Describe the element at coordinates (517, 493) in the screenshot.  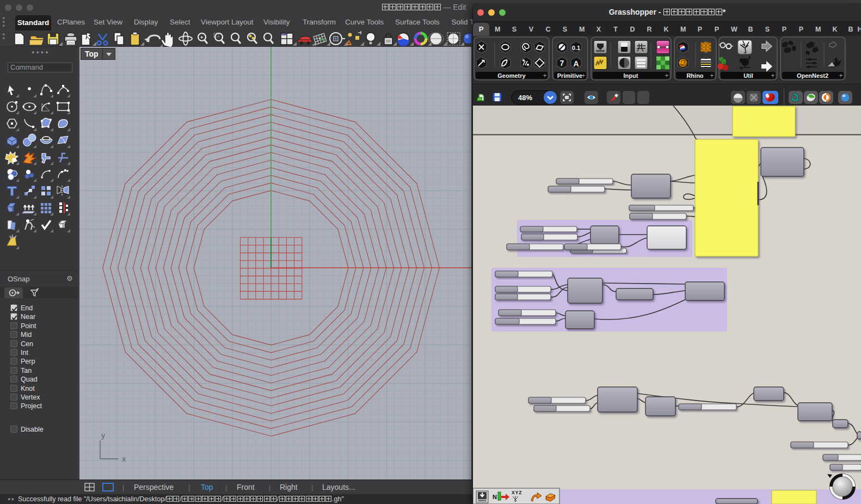
I see `svg-text: XYZ` at that location.